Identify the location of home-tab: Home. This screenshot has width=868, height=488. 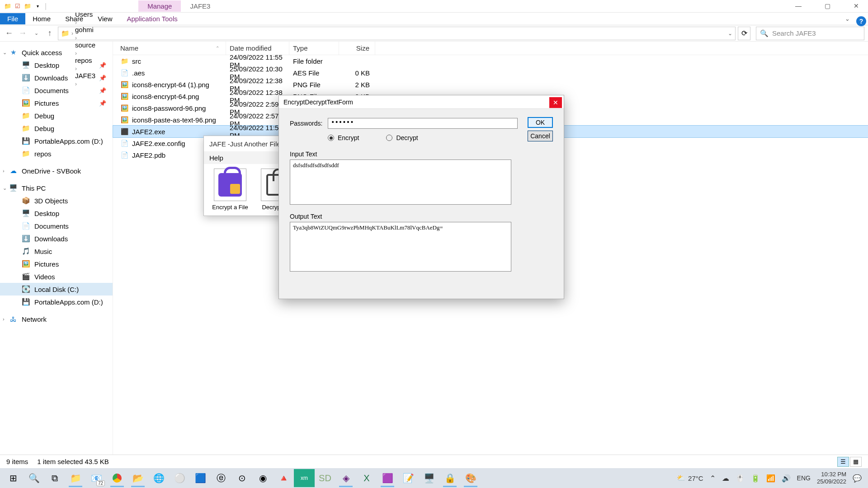
(42, 19).